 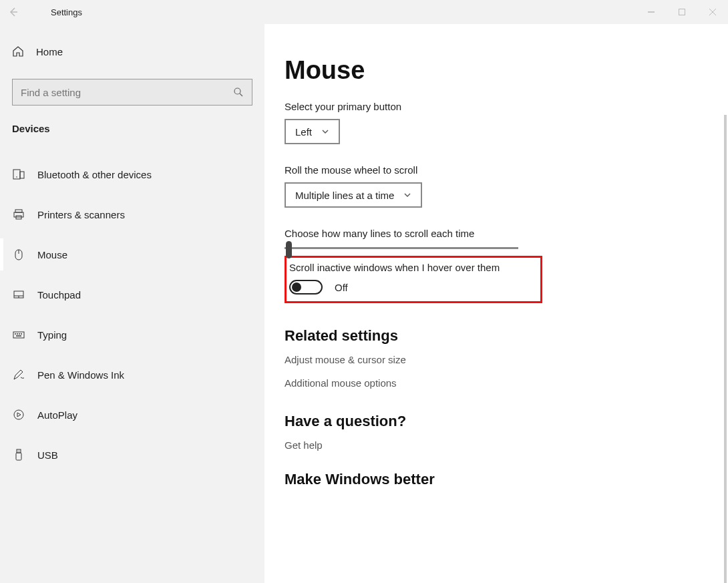 What do you see at coordinates (506, 107) in the screenshot?
I see `primary-button-label: Select your primary button` at bounding box center [506, 107].